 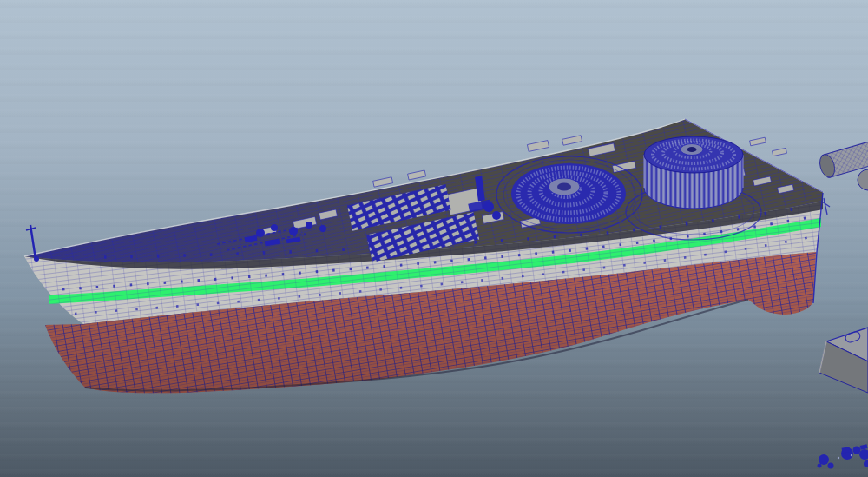 What do you see at coordinates (36, 259) in the screenshot?
I see `jackstaff-base` at bounding box center [36, 259].